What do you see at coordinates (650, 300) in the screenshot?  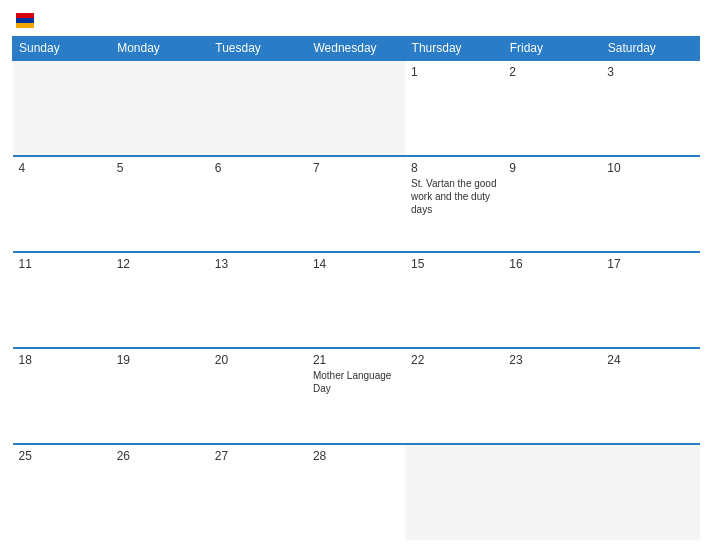 I see `calendar-cell-17: 17` at bounding box center [650, 300].